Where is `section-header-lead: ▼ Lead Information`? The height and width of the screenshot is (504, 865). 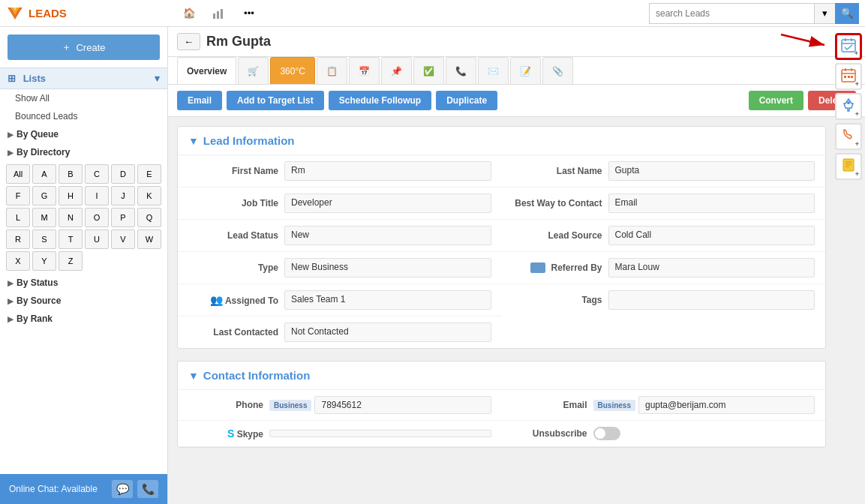
section-header-lead: ▼ Lead Information is located at coordinates (501, 141).